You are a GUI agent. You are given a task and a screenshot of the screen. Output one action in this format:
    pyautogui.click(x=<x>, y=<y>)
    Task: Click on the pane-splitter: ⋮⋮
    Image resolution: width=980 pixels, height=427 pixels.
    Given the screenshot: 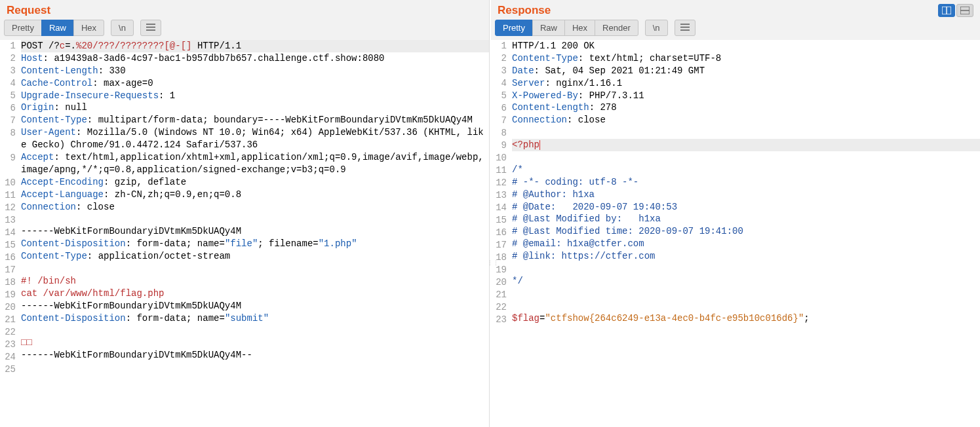 What is the action you would take?
    pyautogui.click(x=490, y=214)
    